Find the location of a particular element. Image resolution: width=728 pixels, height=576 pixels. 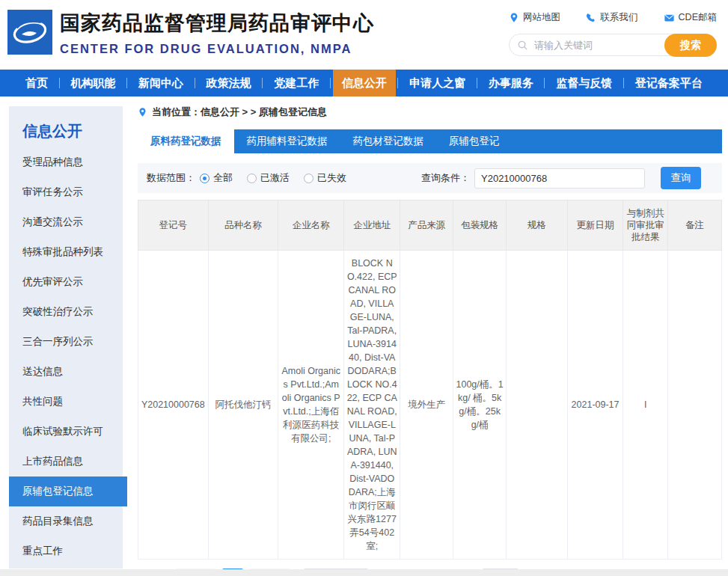

sitemap-link: 网站地图 is located at coordinates (534, 18).